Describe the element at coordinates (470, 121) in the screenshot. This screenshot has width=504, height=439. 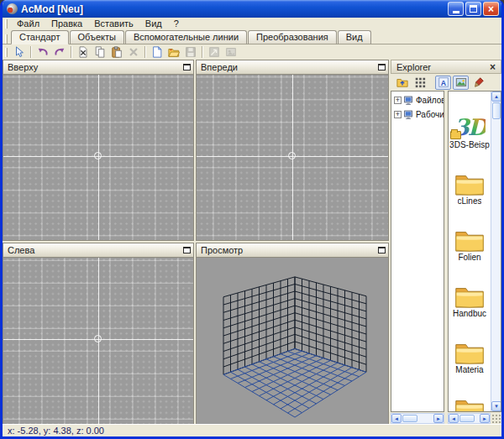
I see `file-item: 3D3DS-Beisp` at that location.